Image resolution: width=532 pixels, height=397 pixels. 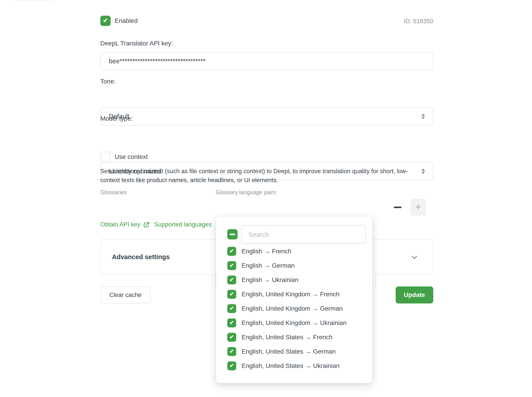 I want to click on search-input, so click(x=304, y=235).